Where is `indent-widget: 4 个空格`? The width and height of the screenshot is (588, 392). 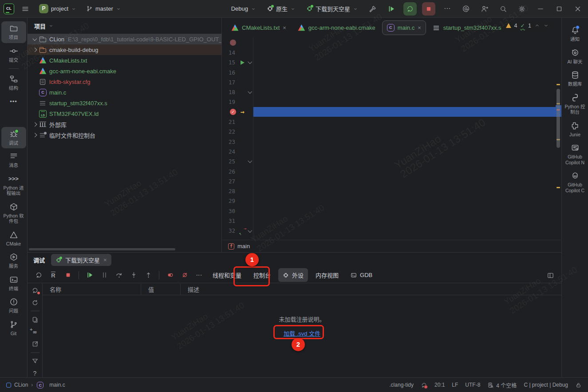
indent-widget: 4 个空格 is located at coordinates (502, 385).